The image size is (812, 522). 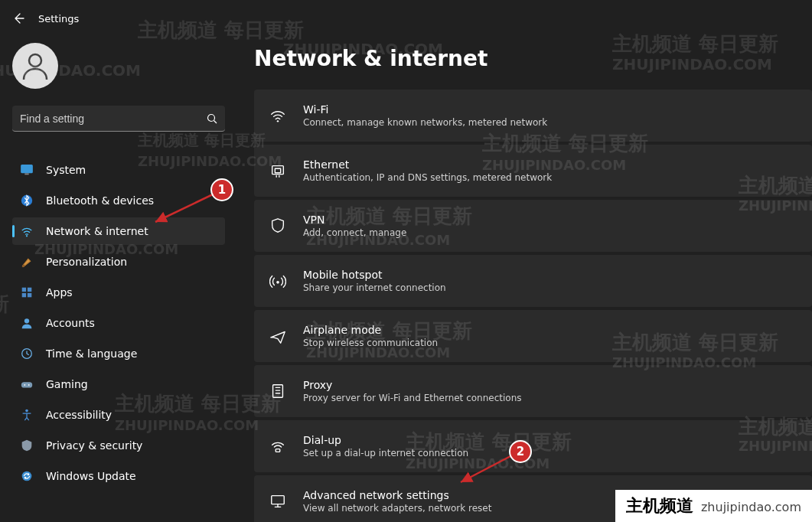 I want to click on app-title: Settings, so click(x=58, y=18).